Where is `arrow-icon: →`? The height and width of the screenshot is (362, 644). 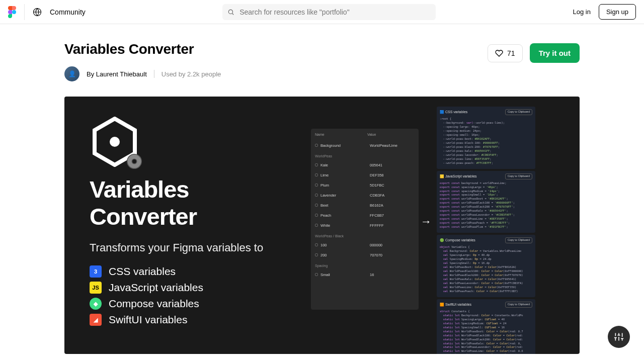 arrow-icon: → is located at coordinates (426, 222).